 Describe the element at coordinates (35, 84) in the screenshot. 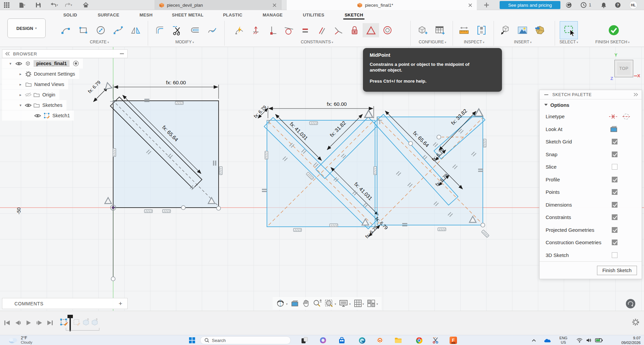

I see `browser-row-named-views: ▸ Named Views` at that location.